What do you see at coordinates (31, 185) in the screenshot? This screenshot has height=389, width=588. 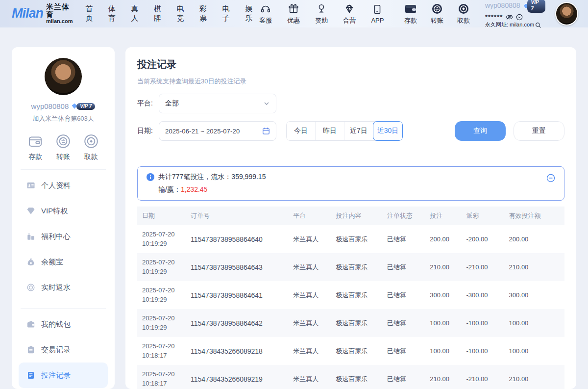 I see `id-card-icon` at bounding box center [31, 185].